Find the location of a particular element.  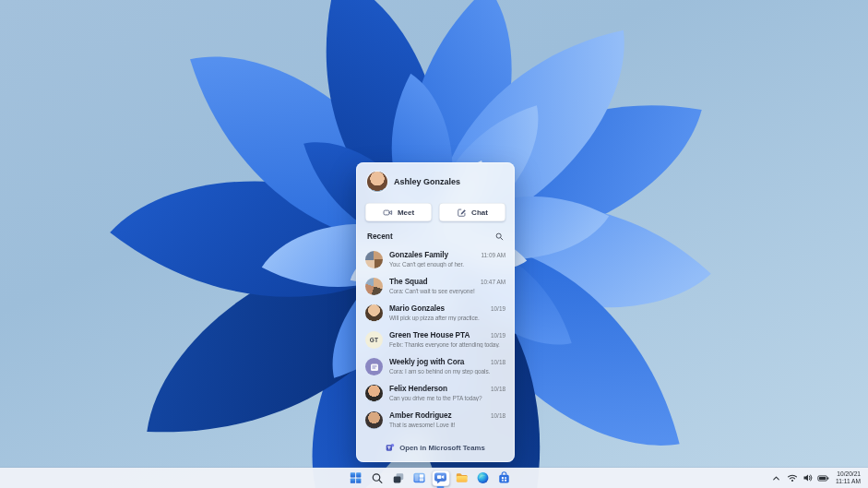

chat-item-amber-rodriguez: Amber Rodriguez 10/18 That is awesome! L… is located at coordinates (435, 421).